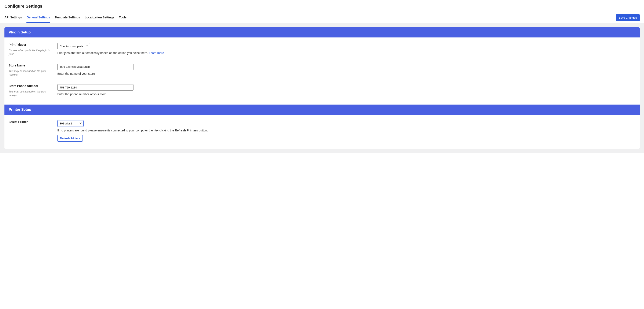  Describe the element at coordinates (100, 18) in the screenshot. I see `tab-localization-settings: Localization Settings` at that location.